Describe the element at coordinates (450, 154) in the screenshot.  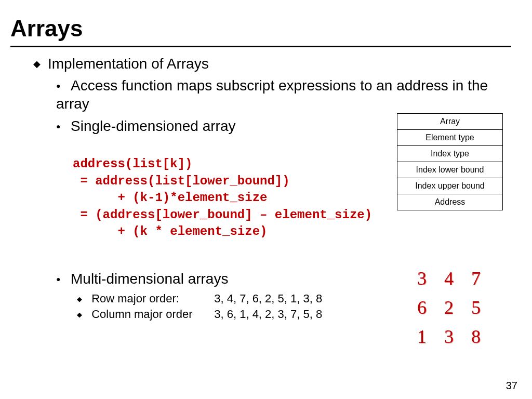
I see `descriptor-row-indextype: Index type` at that location.